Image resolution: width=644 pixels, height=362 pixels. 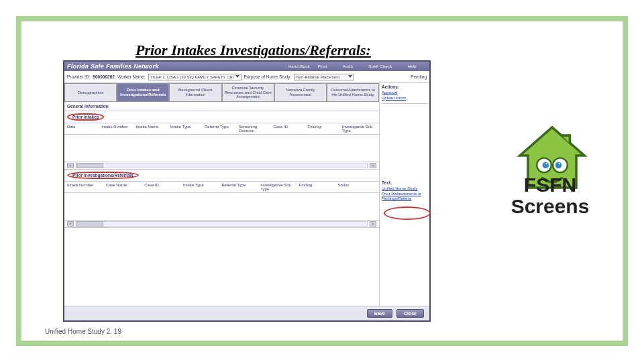 I want to click on prior-intakes-body, so click(x=221, y=148).